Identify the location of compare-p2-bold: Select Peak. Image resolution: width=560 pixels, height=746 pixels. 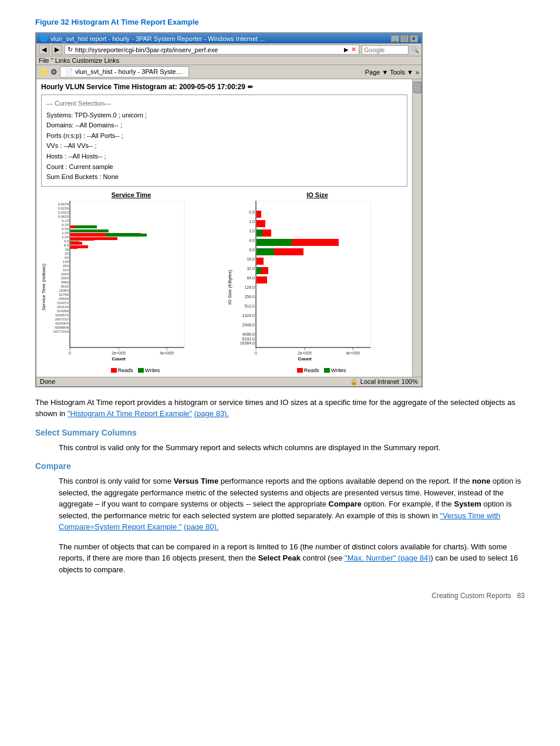
(279, 558).